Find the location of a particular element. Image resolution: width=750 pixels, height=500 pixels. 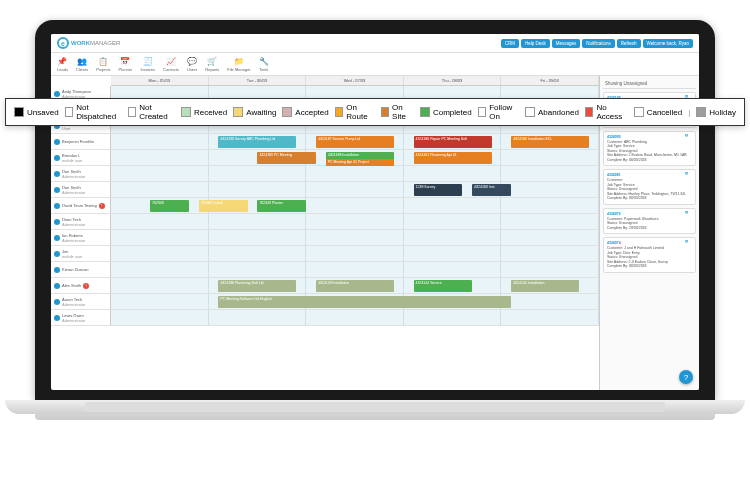

day-header: Tue - 06/03 is located at coordinates (258, 80).